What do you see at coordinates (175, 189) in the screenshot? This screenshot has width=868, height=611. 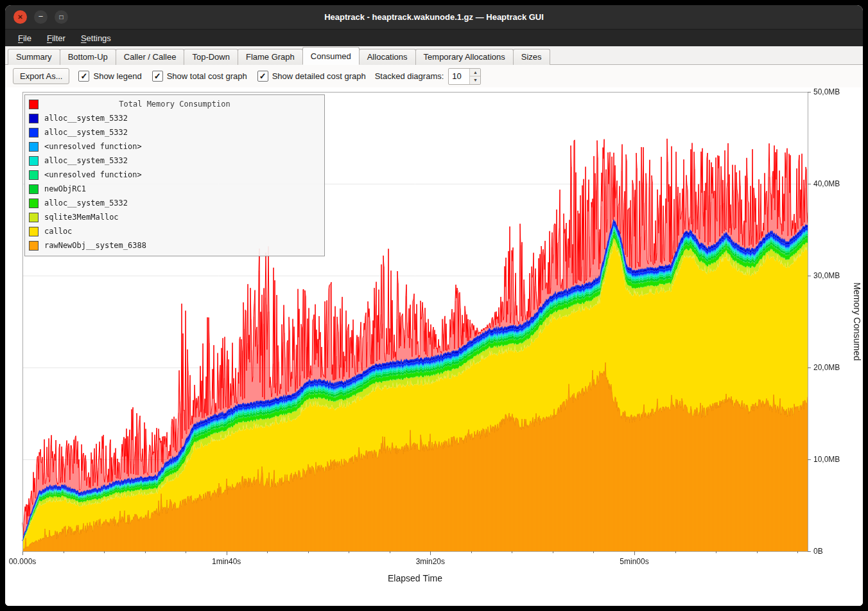 I see `legend-item: newObjRC1` at bounding box center [175, 189].